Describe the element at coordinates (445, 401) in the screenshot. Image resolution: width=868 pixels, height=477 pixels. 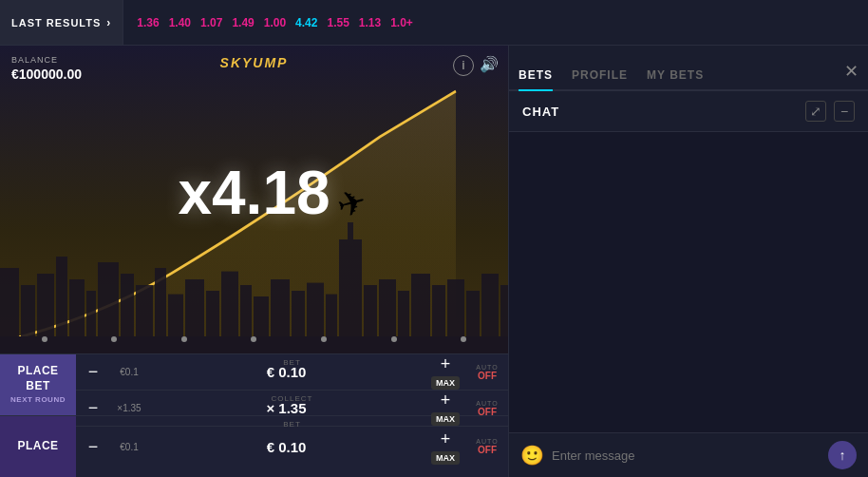
I see `collect-plus-button: +` at that location.